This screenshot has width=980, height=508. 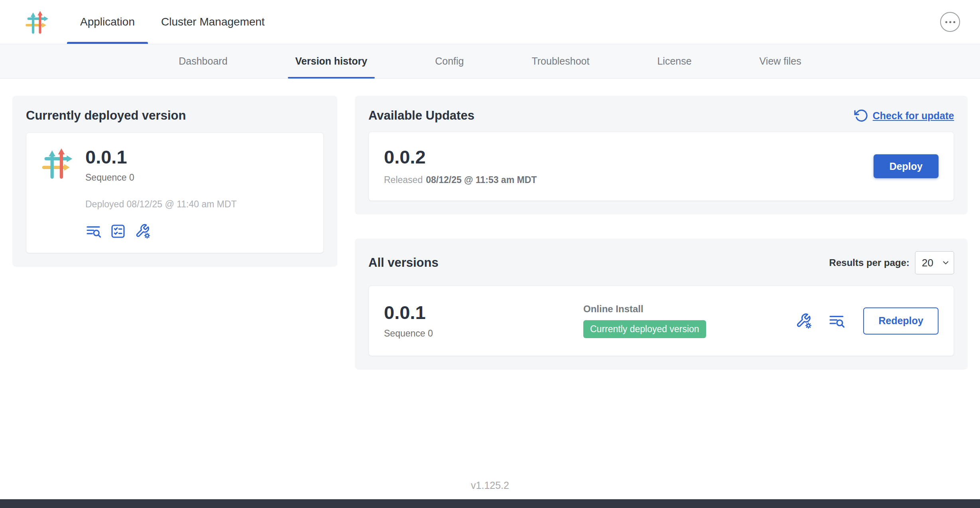 What do you see at coordinates (950, 22) in the screenshot?
I see `overflow-menu-button` at bounding box center [950, 22].